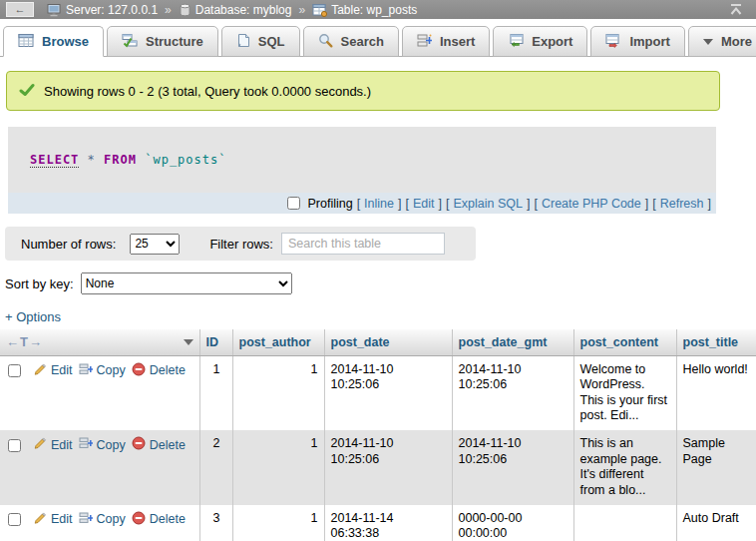 The width and height of the screenshot is (756, 541). What do you see at coordinates (189, 342) in the screenshot?
I see `sort-caret-icon` at bounding box center [189, 342].